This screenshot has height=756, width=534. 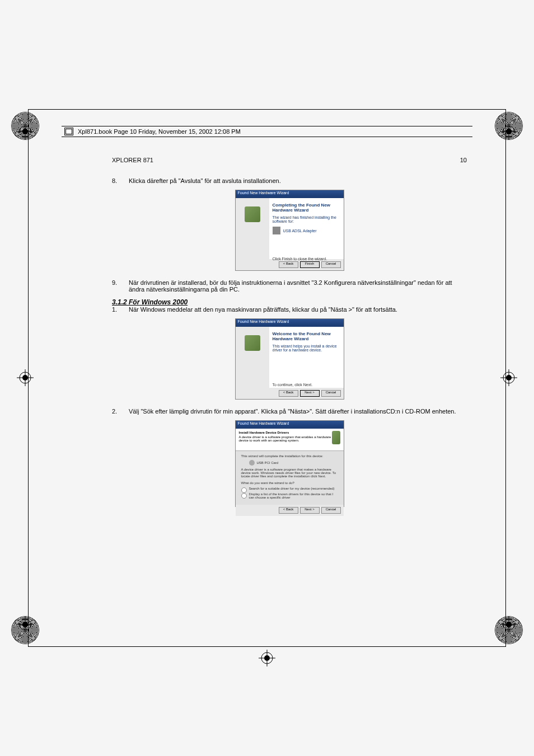 I want to click on wizard-device: USB PCI Card, so click(x=268, y=463).